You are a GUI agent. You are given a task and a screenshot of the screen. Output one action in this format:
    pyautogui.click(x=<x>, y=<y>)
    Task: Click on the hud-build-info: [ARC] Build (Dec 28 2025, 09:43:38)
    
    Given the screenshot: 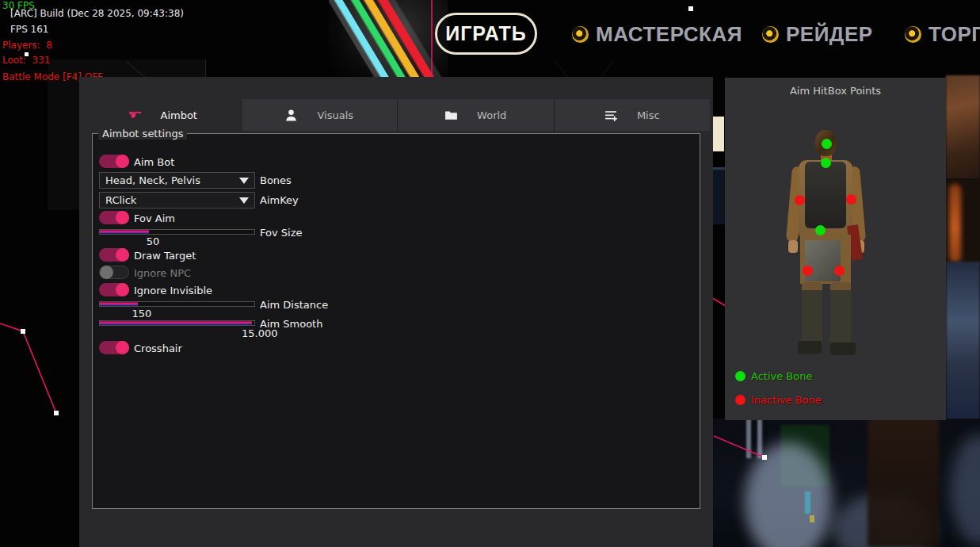 What is the action you would take?
    pyautogui.click(x=97, y=13)
    